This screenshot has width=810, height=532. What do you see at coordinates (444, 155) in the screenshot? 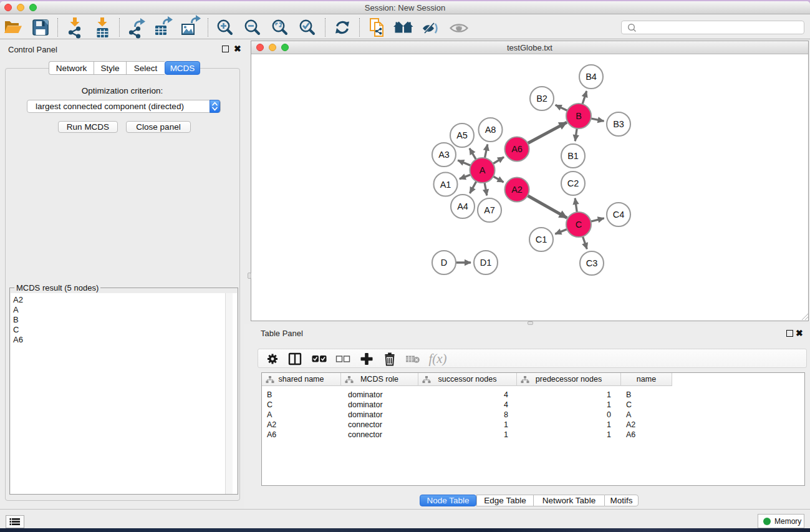
I see `svg-text: A3` at bounding box center [444, 155].